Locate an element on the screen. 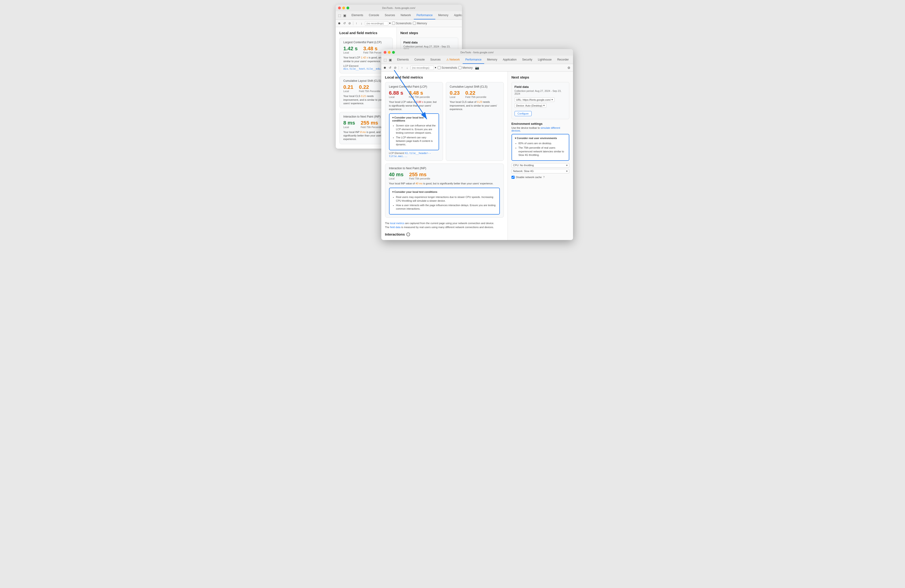 Image resolution: width=905 pixels, height=588 pixels. recordings-dropdown-front: ▾ is located at coordinates (436, 68).